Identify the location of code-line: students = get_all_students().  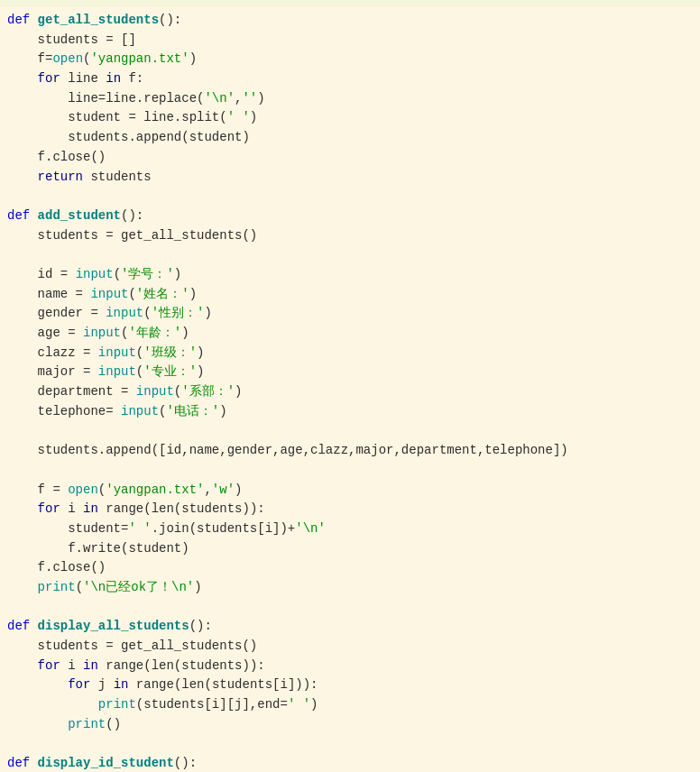
(350, 647).